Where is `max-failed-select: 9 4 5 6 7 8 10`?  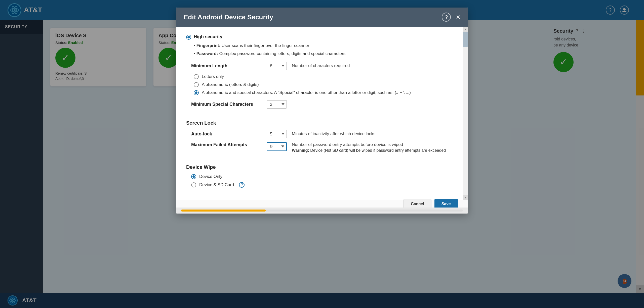
max-failed-select: 9 4 5 6 7 8 10 is located at coordinates (277, 147).